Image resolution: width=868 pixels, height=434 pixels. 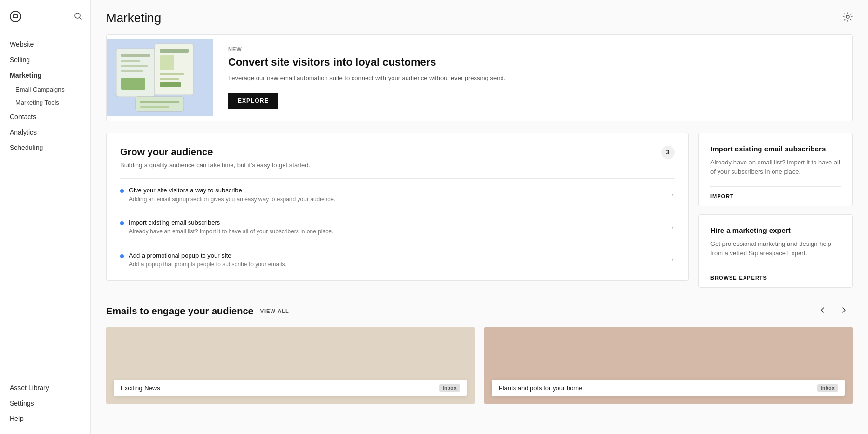 What do you see at coordinates (207, 256) in the screenshot?
I see `grow-item-title-2: Add a promotional popup to your site` at bounding box center [207, 256].